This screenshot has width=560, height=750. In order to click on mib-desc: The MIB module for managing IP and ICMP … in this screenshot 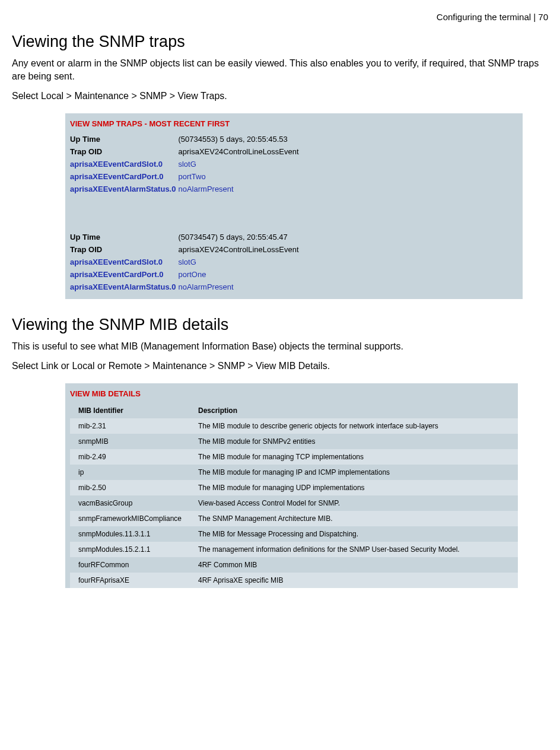, I will do `click(356, 472)`.